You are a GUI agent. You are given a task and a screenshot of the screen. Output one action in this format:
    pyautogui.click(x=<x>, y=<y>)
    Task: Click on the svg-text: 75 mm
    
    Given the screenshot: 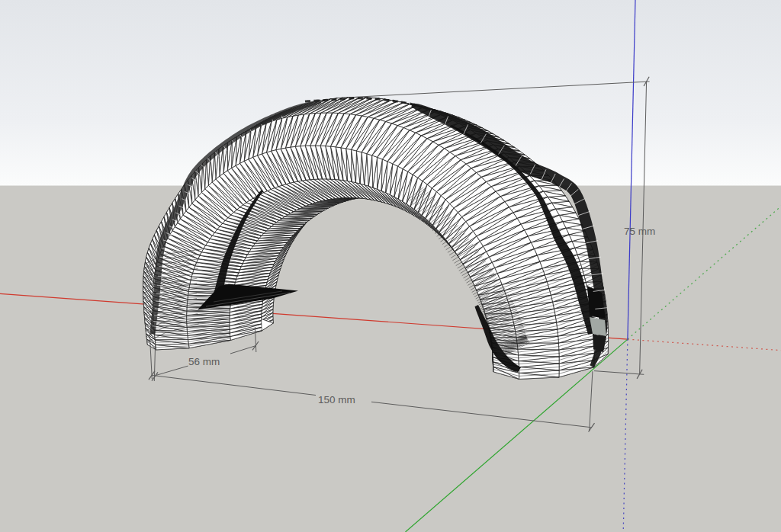 What is the action you would take?
    pyautogui.click(x=639, y=232)
    